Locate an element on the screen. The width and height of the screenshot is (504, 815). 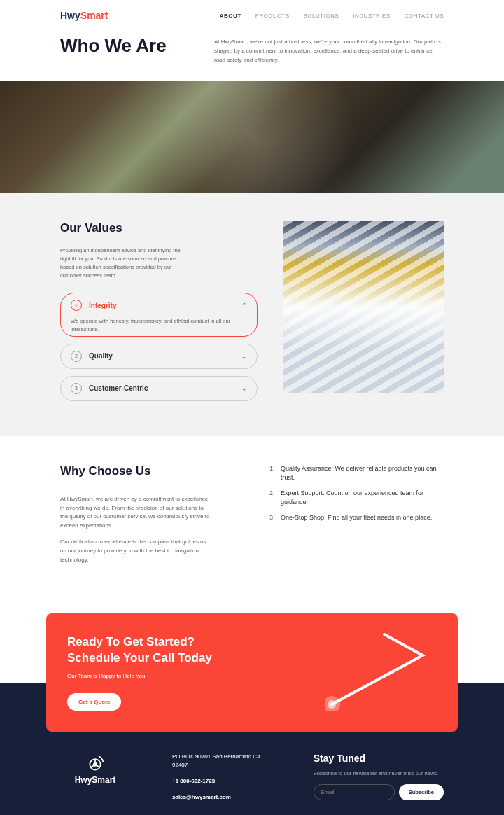
accordion-number: 1 is located at coordinates (76, 305).